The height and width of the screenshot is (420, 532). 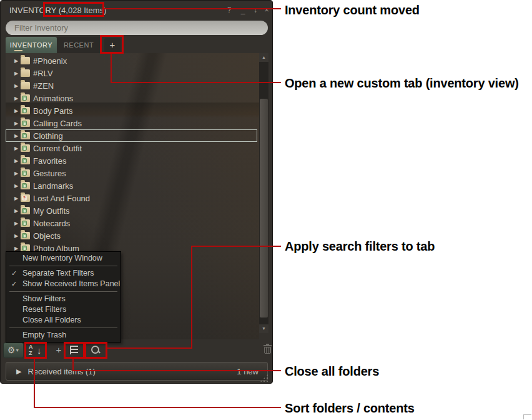 I want to click on folder-label: Gestures, so click(x=50, y=174).